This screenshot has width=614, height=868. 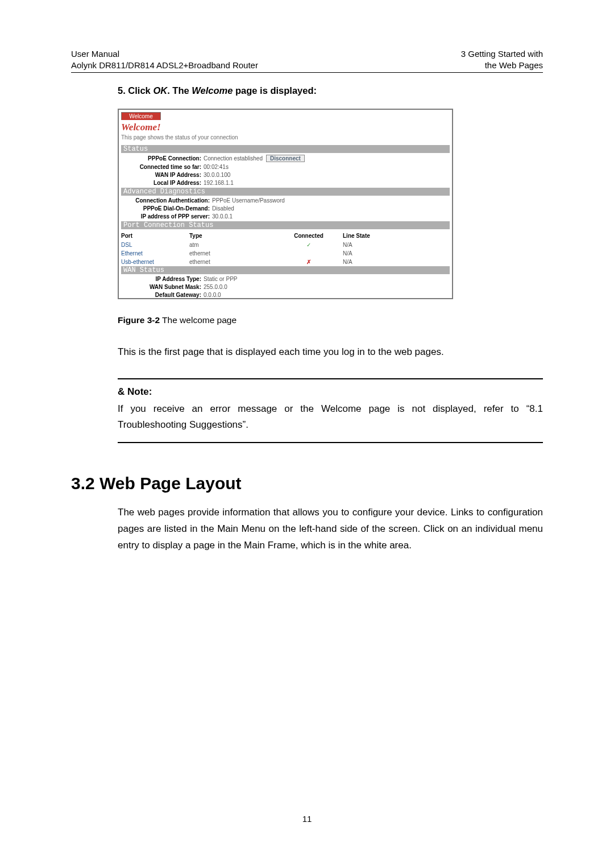 I want to click on connected-time-label: Connected time so far:, so click(x=163, y=167).